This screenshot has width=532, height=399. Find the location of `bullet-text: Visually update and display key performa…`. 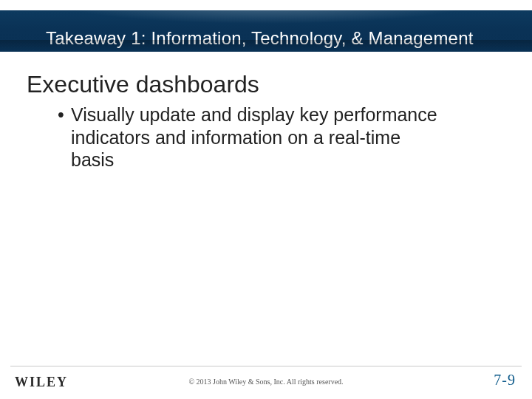

bullet-text: Visually update and display key performa… is located at coordinates (256, 137).